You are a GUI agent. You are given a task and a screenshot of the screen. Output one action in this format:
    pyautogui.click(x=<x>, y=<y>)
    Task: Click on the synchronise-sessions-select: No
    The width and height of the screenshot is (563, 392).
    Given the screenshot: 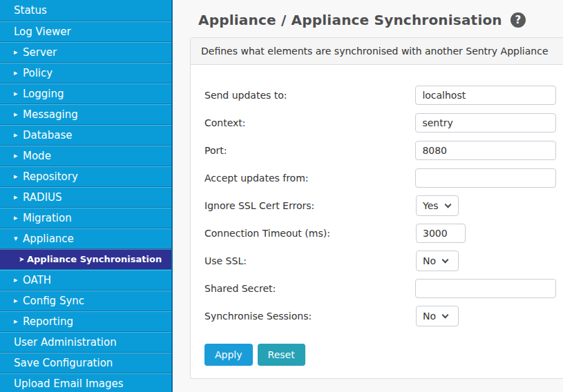 What is the action you would take?
    pyautogui.click(x=437, y=316)
    